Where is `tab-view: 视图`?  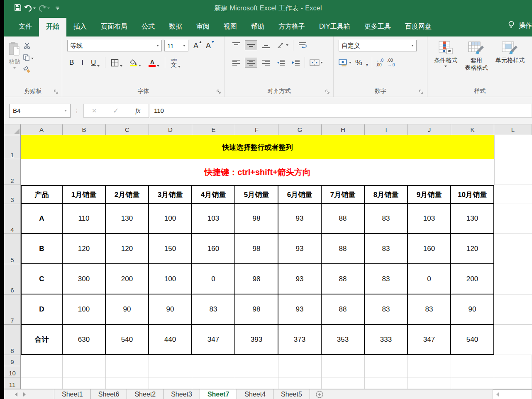
tab-view: 视图 is located at coordinates (230, 27).